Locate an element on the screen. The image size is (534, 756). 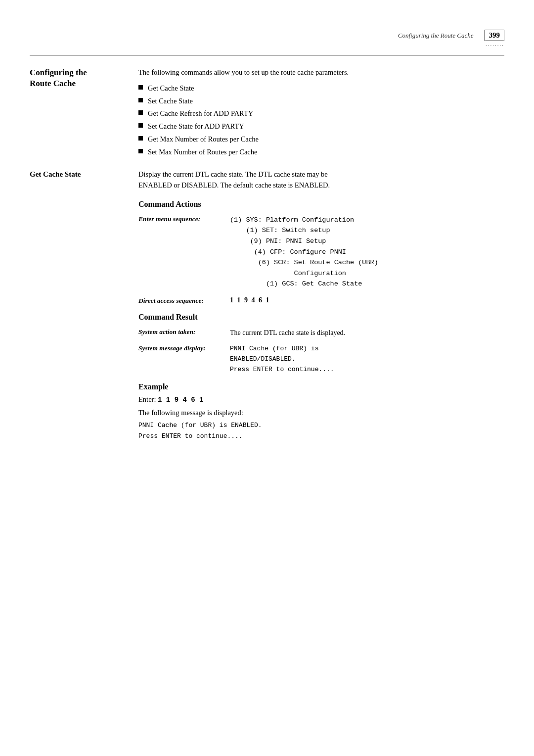
header-dots: ········ is located at coordinates (495, 45).